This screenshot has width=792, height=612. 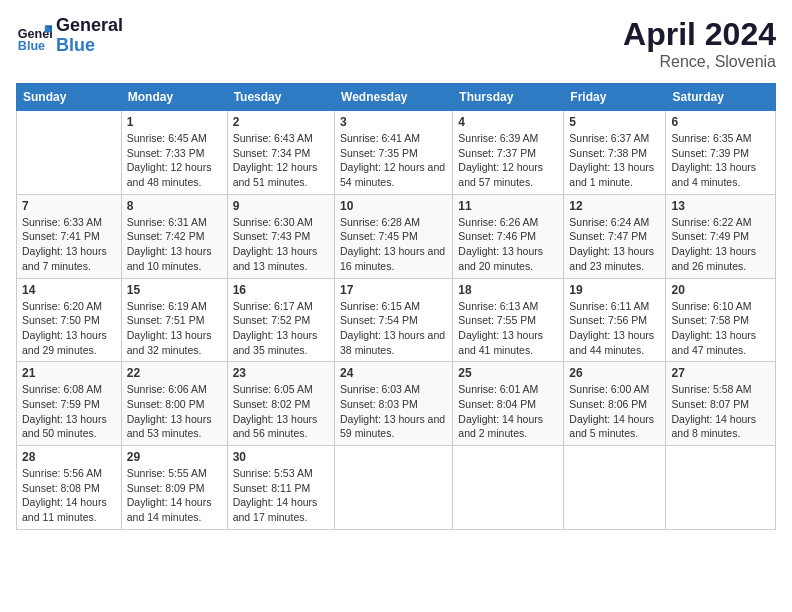 I want to click on logo-text-general: General, so click(x=90, y=26).